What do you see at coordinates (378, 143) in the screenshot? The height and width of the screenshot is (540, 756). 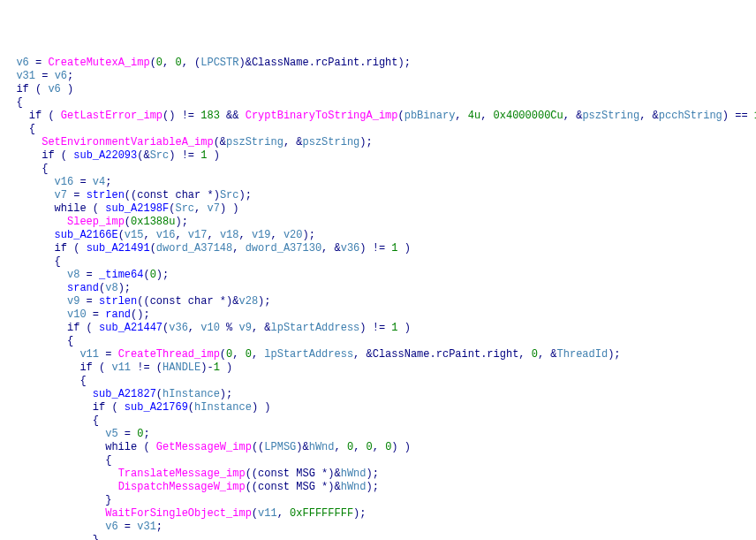 I see `code-line: SetEnvironmentVariableA_imp(&pszString, …` at bounding box center [378, 143].